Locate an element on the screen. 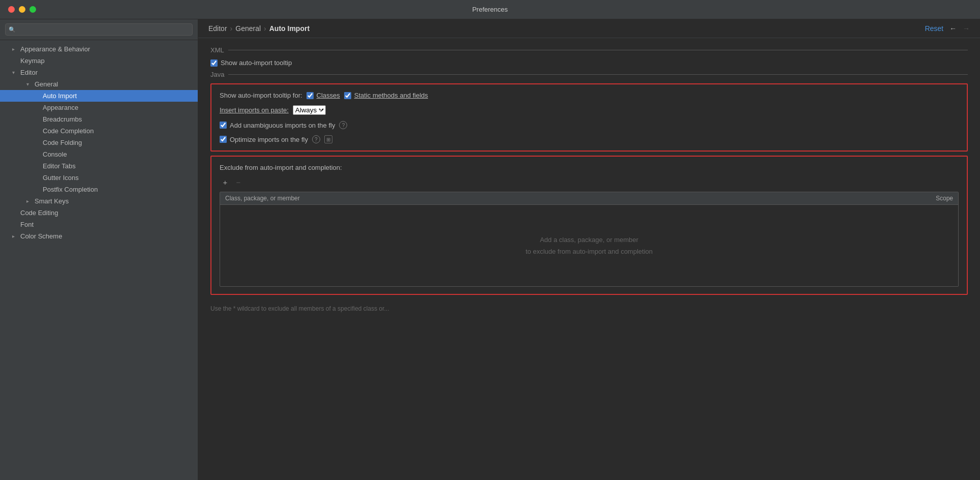  optimize-imports-detail-icon: ⊞ is located at coordinates (328, 139).